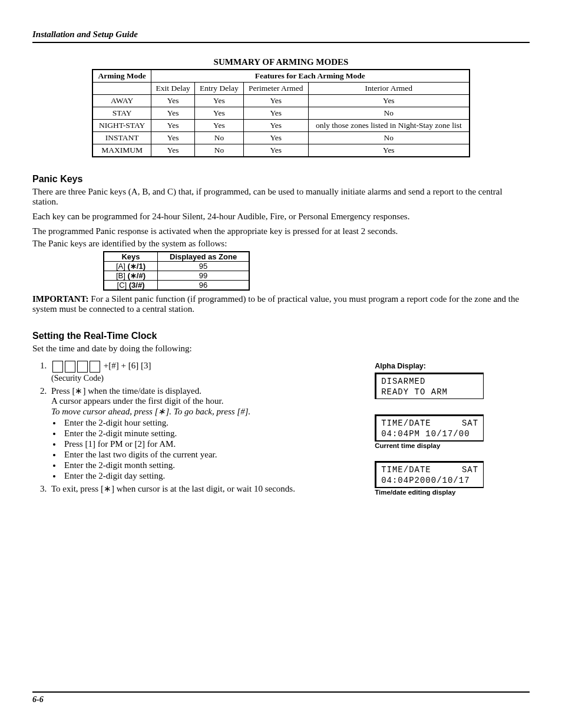 This screenshot has height=728, width=562. What do you see at coordinates (280, 138) in the screenshot?
I see `table-row: INSTANTYesNoYesNo` at bounding box center [280, 138].